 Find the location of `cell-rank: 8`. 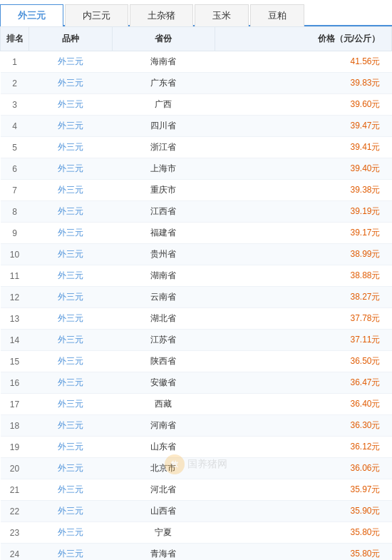

cell-rank: 8 is located at coordinates (15, 212).